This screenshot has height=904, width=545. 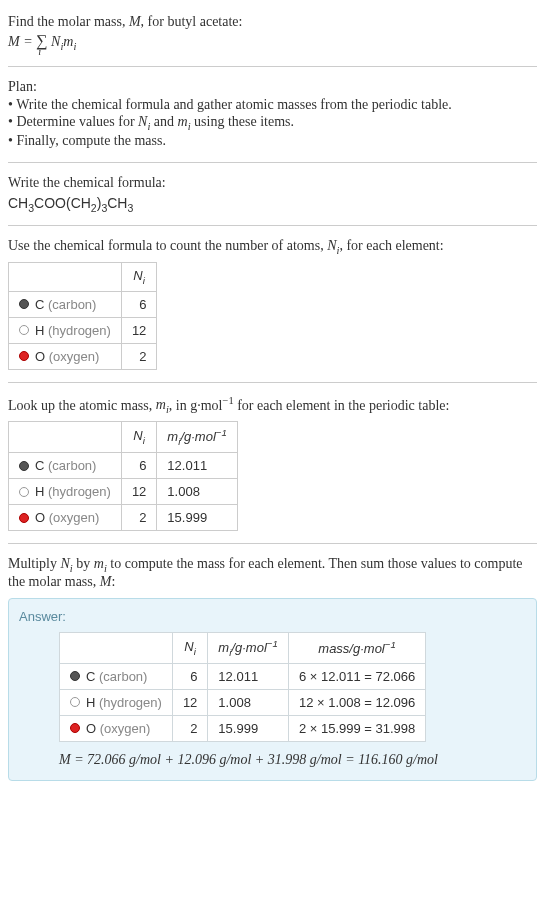 What do you see at coordinates (332, 246) in the screenshot?
I see `count-title-var: N` at bounding box center [332, 246].